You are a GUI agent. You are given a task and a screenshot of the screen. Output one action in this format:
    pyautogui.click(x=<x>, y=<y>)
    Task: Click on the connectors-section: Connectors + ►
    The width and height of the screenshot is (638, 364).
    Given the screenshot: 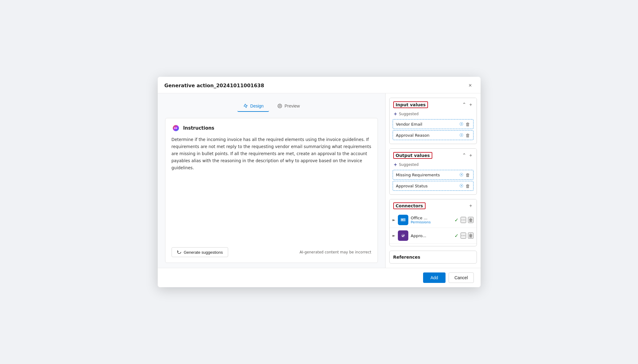 What is the action you would take?
    pyautogui.click(x=433, y=223)
    